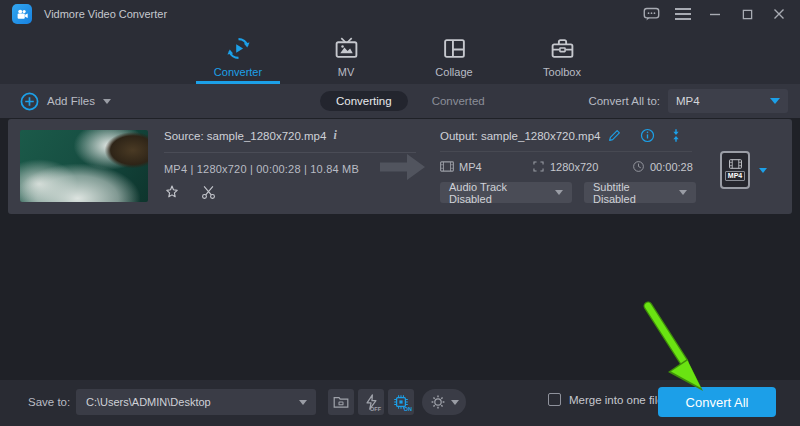 This screenshot has width=800, height=426. I want to click on audio-track-value: Audio Track Disabled, so click(497, 193).